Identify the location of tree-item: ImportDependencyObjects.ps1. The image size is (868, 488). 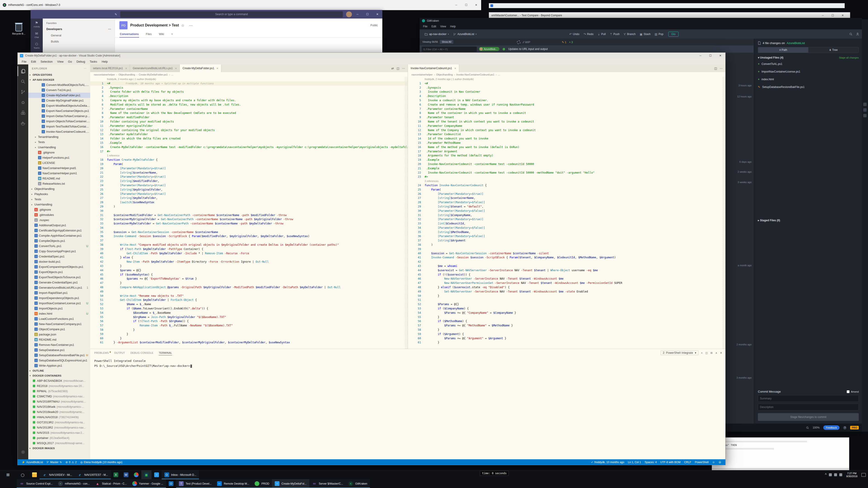
(59, 298).